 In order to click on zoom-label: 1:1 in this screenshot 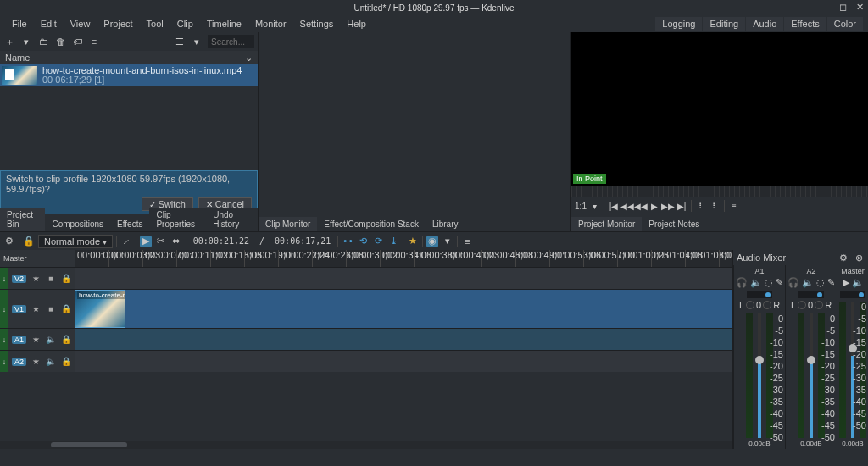, I will do `click(581, 206)`.